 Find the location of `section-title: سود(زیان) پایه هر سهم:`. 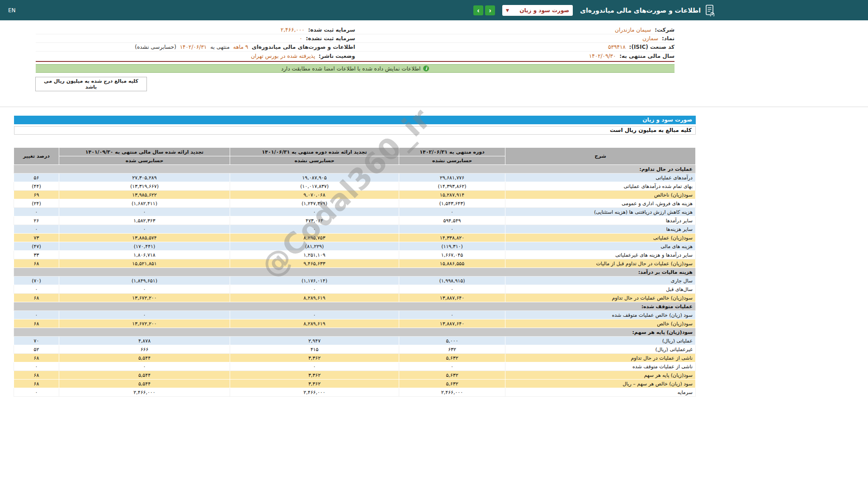

section-title: سود(زیان) پایه هر سهم: is located at coordinates (355, 333).